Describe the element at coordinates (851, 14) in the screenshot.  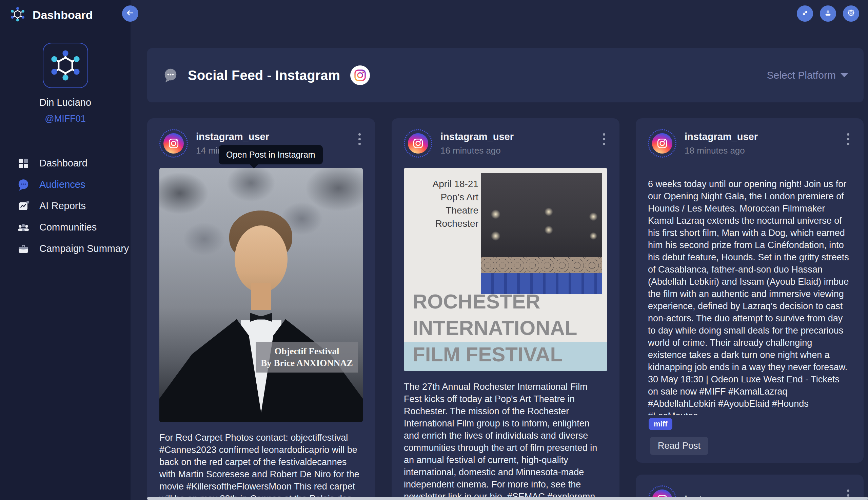
I see `settings-button` at that location.